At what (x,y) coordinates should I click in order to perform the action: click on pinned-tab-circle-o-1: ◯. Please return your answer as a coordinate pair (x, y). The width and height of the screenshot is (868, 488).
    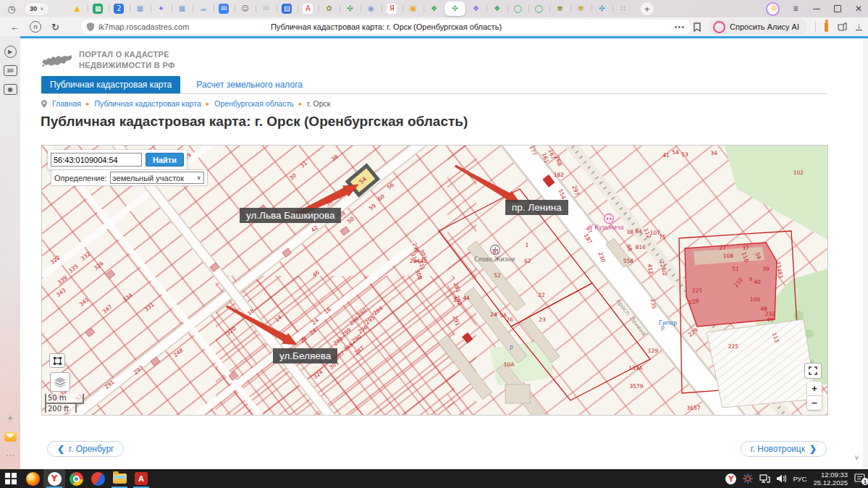
    Looking at the image, I should click on (518, 9).